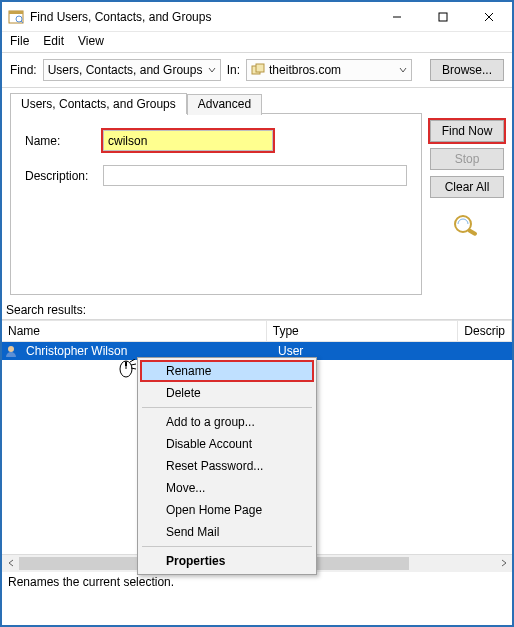 The image size is (514, 627). I want to click on menu-item-move-label: Move..., so click(186, 488).